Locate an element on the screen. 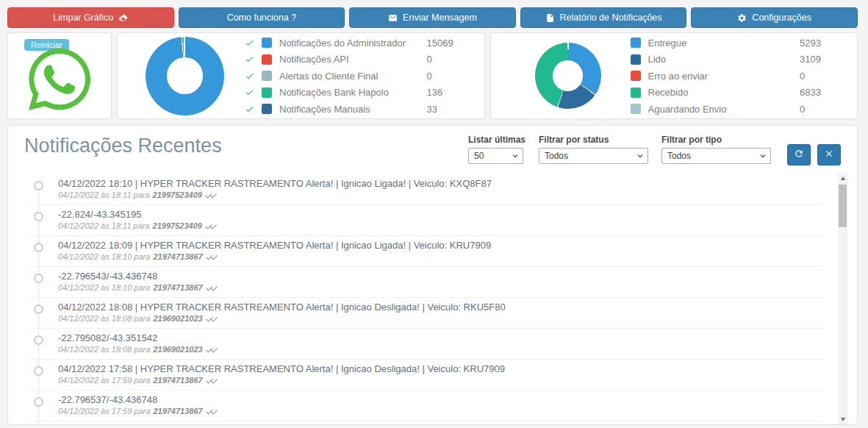 This screenshot has height=428, width=868. limpar-grafico-button: Limpar Gráfico is located at coordinates (91, 18).